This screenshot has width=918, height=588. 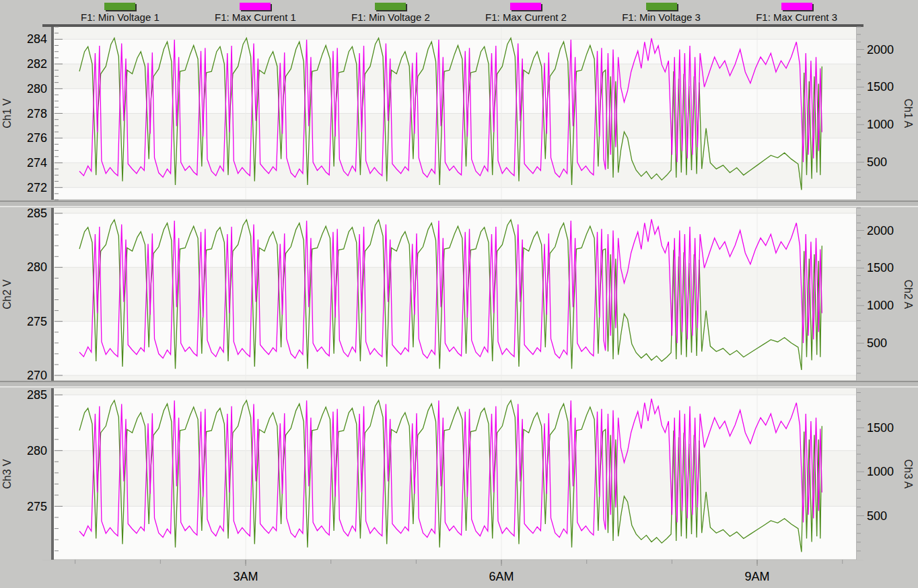 What do you see at coordinates (526, 17) in the screenshot?
I see `legend-label: F1: Max Current 2` at bounding box center [526, 17].